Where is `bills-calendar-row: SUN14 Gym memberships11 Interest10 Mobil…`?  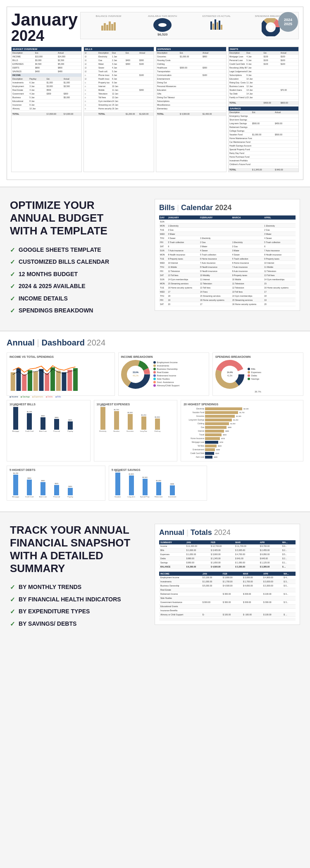
bills-calendar-row: SUN14 Gym memberships11 Interest10 Mobil… is located at coordinates (227, 279).